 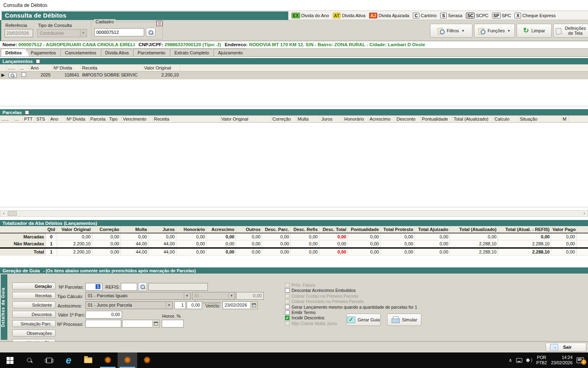 I want to click on app-window-button-2: ✺, so click(x=127, y=360).